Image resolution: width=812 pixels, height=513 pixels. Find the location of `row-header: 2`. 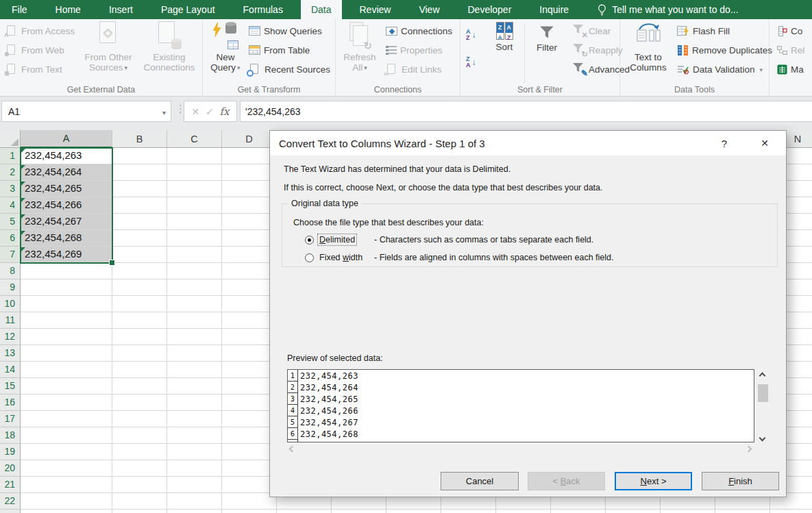

row-header: 2 is located at coordinates (10, 173).